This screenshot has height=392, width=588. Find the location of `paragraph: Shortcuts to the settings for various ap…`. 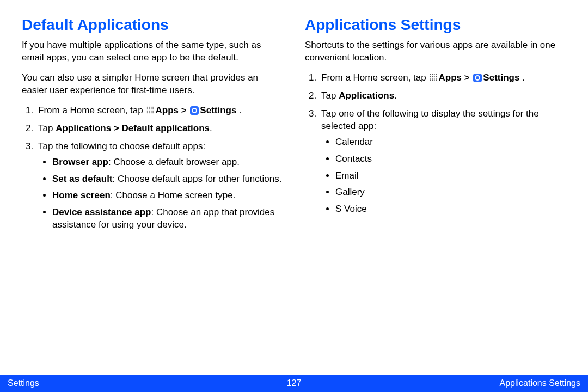

paragraph: Shortcuts to the settings for various ap… is located at coordinates (436, 52).